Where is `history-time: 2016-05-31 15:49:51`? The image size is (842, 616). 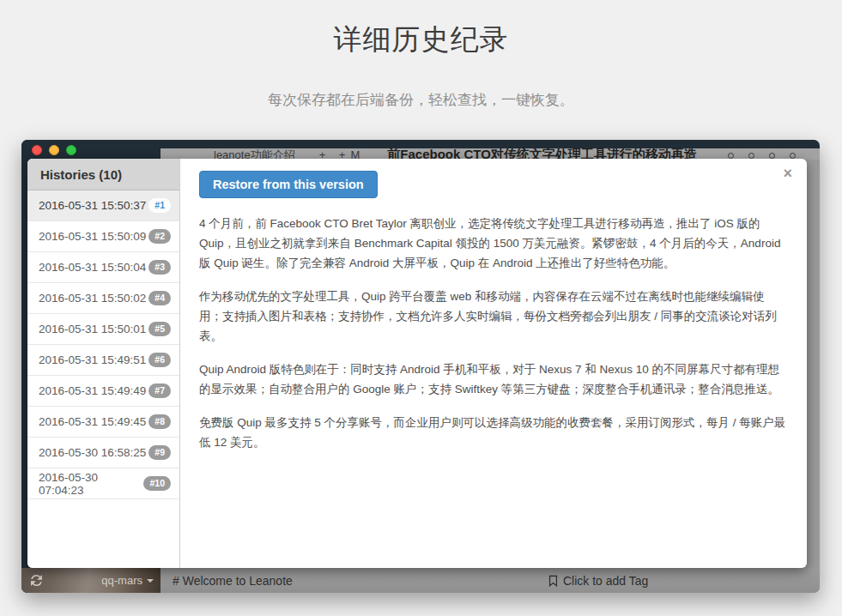 history-time: 2016-05-31 15:49:51 is located at coordinates (93, 360).